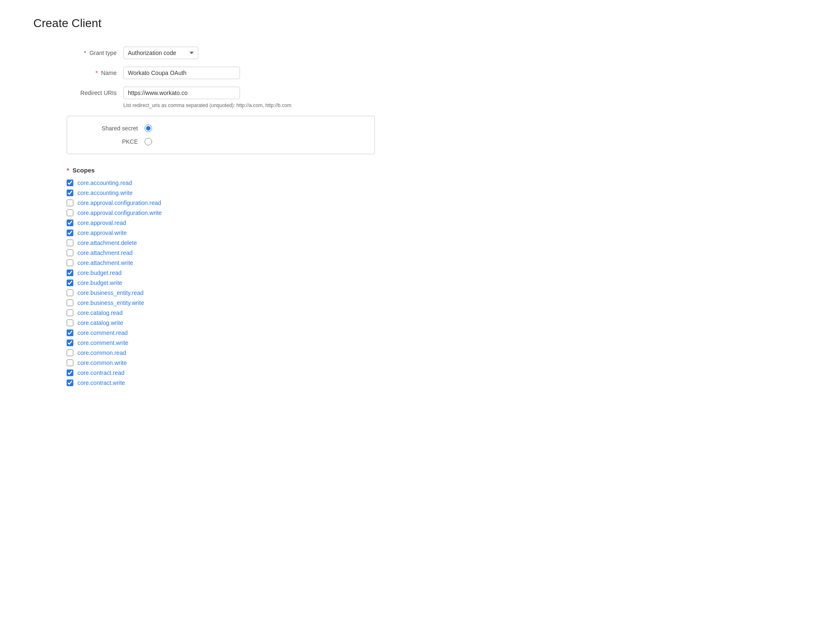 Image resolution: width=814 pixels, height=644 pixels. Describe the element at coordinates (221, 128) in the screenshot. I see `shared-secret-row: Shared secret` at that location.